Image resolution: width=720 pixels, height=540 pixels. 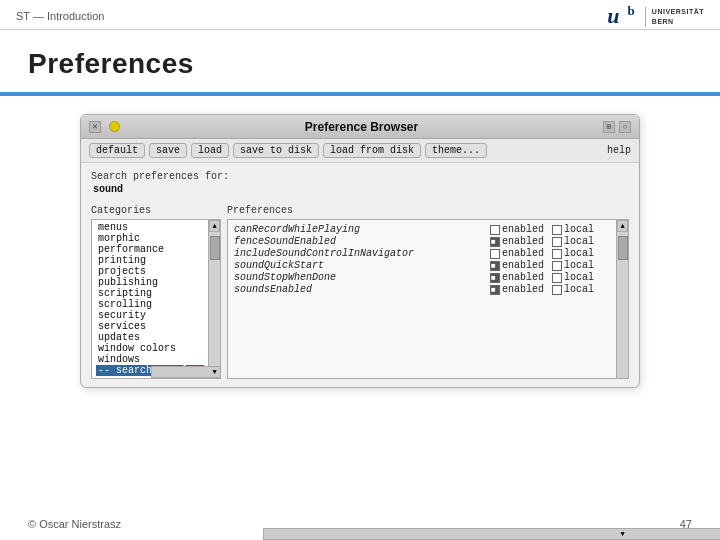 What do you see at coordinates (168, 150) in the screenshot?
I see `save-button: save` at bounding box center [168, 150].